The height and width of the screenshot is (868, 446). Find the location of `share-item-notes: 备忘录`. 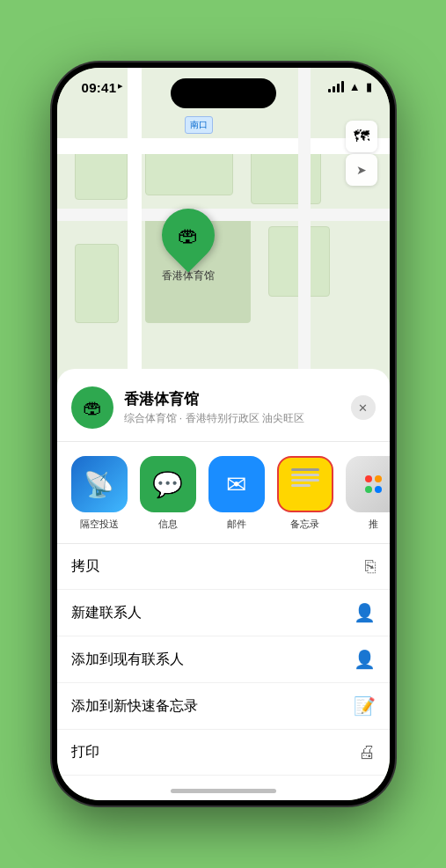

share-item-notes: 备忘录 is located at coordinates (305, 493).